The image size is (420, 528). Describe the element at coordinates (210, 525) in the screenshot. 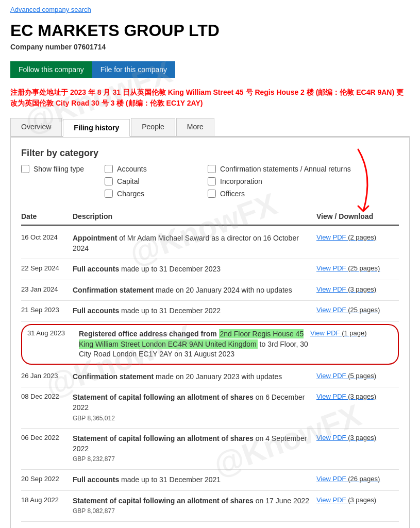

I see `table-row: 12 Apr 2022 Director's details changed f…` at that location.